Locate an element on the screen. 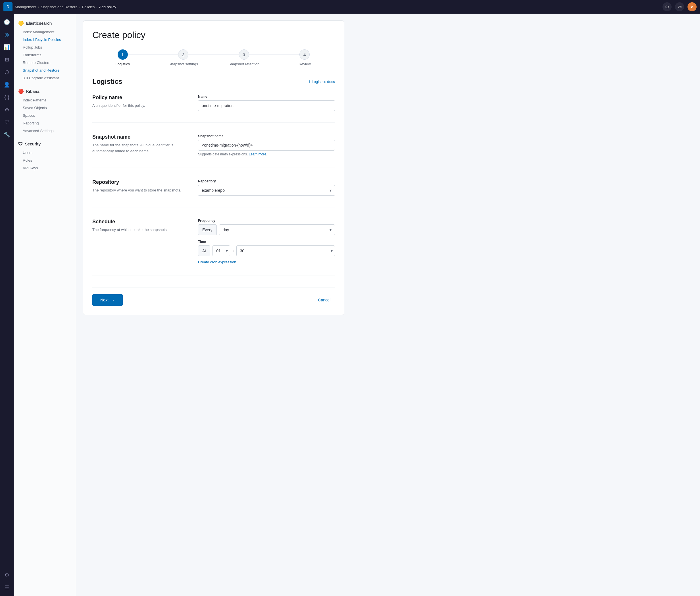 The image size is (700, 596). minutes-select: 00 15 30 45 is located at coordinates (286, 251).